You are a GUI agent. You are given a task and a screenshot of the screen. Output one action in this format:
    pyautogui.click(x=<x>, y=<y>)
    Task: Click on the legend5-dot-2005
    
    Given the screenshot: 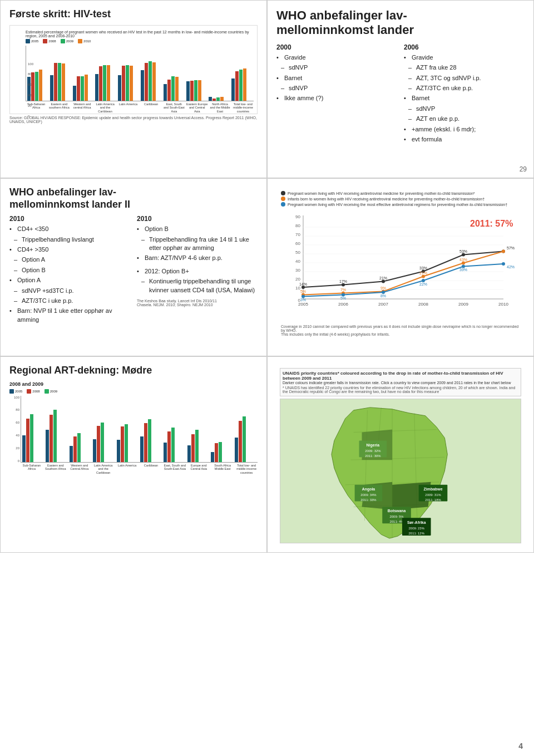 What is the action you would take?
    pyautogui.click(x=12, y=391)
    